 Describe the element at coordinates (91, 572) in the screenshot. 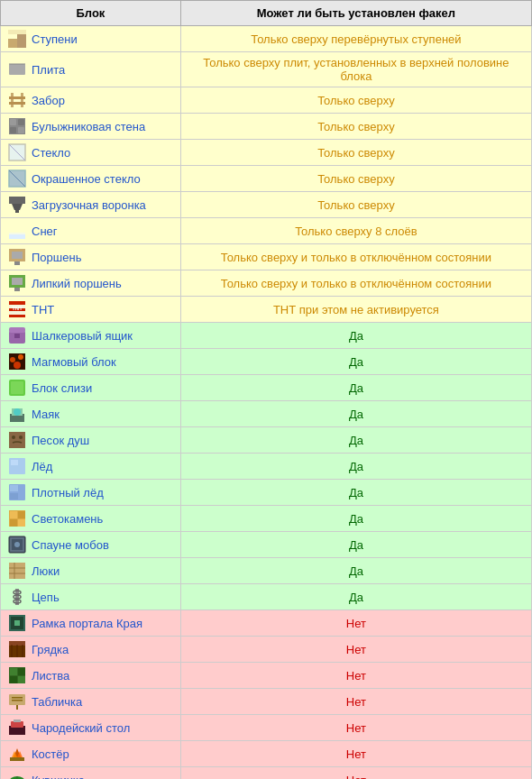

I see `block-cell-trapdoor: Люки` at that location.